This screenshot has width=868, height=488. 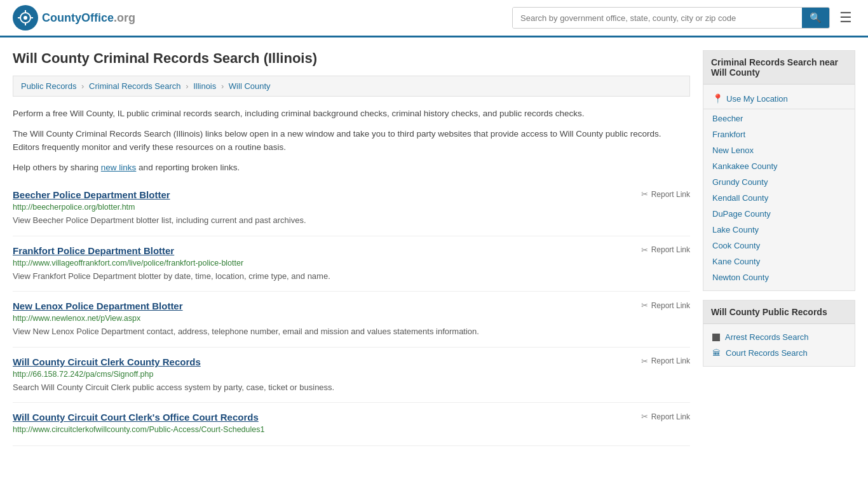 I want to click on scissors-icon-2: ✂, so click(x=644, y=305).